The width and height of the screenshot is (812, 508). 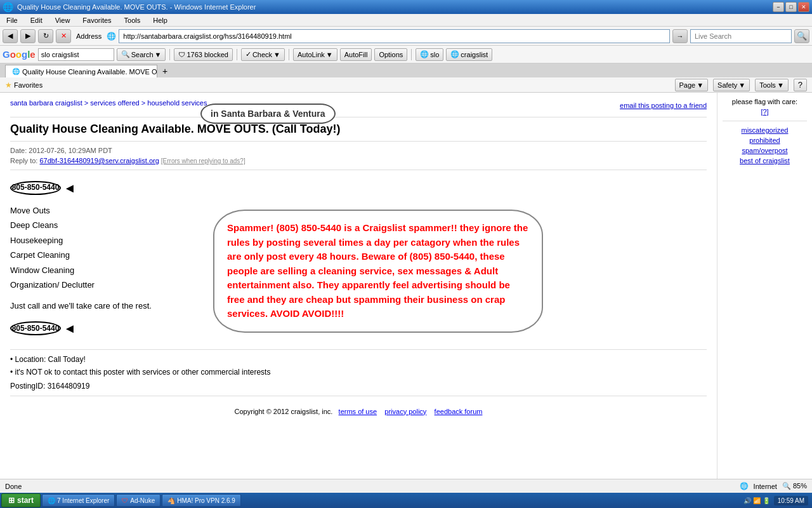 What do you see at coordinates (391, 55) in the screenshot?
I see `options-button: Options` at bounding box center [391, 55].